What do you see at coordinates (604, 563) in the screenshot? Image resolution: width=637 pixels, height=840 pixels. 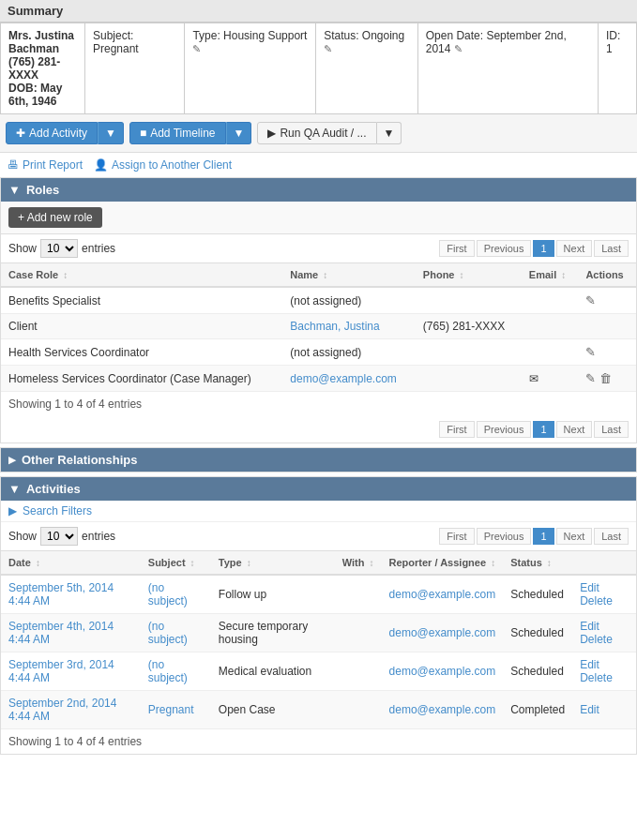 I see `col-act-actions` at bounding box center [604, 563].